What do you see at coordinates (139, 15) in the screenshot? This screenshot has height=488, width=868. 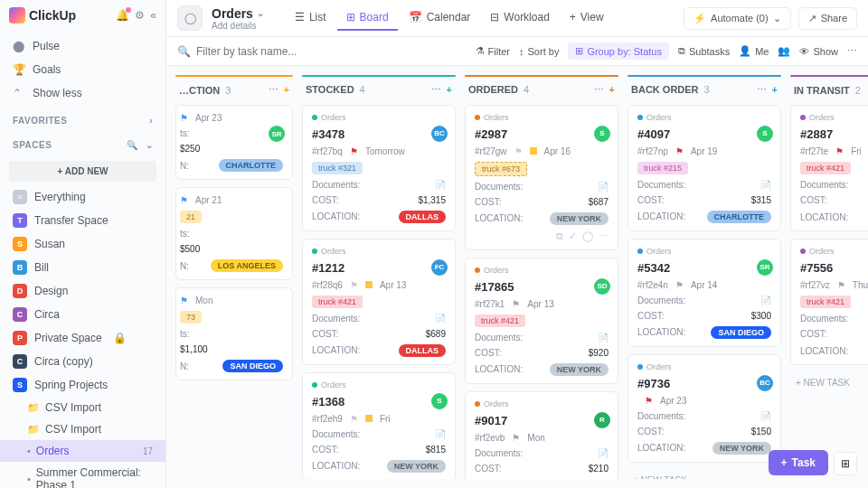 I see `settings-icon: ⚙` at bounding box center [139, 15].